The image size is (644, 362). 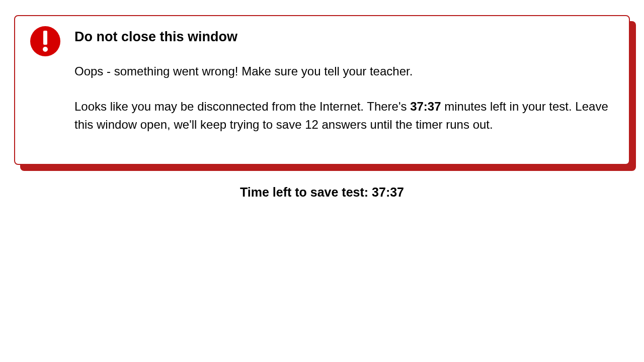 What do you see at coordinates (243, 107) in the screenshot?
I see `alert-details-before: Looks like you may be disconnected from …` at bounding box center [243, 107].